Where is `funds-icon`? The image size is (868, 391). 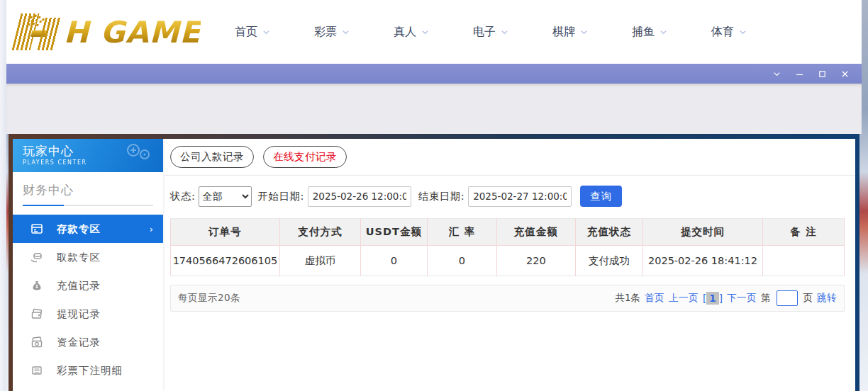 funds-icon is located at coordinates (37, 343).